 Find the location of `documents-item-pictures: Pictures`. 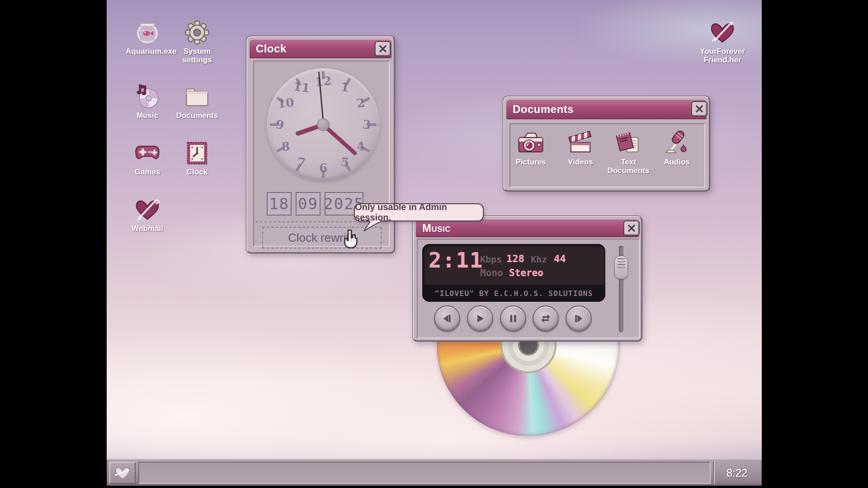

documents-item-pictures: Pictures is located at coordinates (531, 157).